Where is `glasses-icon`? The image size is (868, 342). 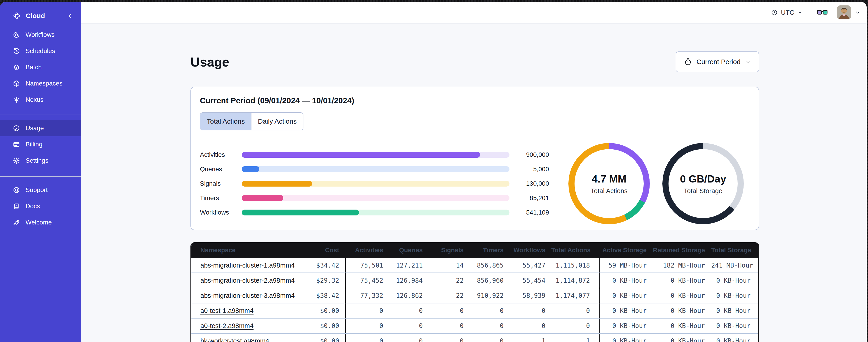
glasses-icon is located at coordinates (822, 12).